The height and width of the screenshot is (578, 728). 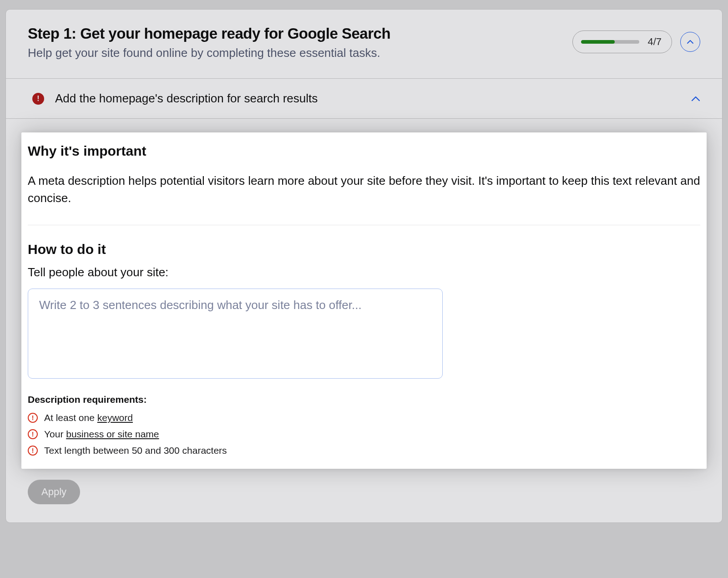 I want to click on step-subtitle: Help get your site found online by compl…, so click(x=300, y=53).